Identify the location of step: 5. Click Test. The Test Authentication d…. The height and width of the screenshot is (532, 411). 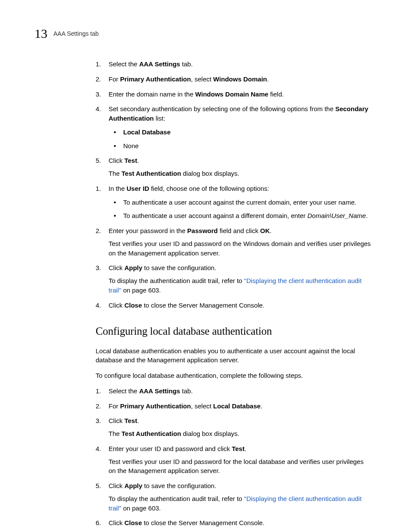
(234, 167).